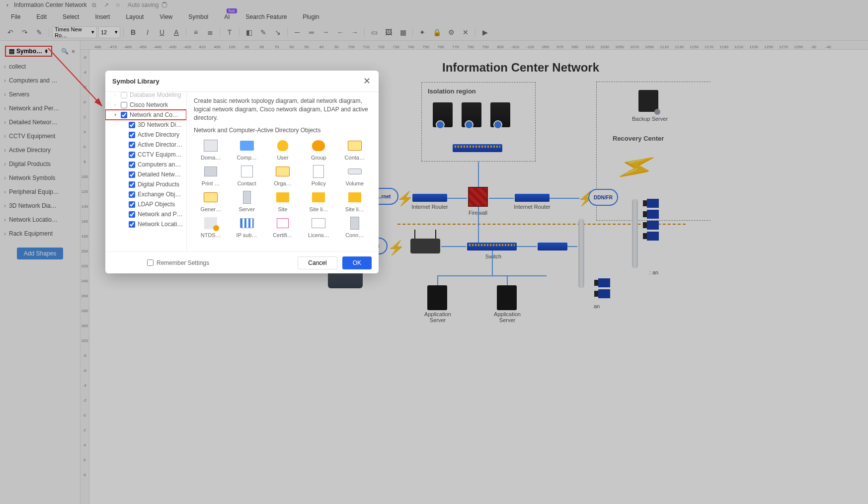  What do you see at coordinates (146, 96) in the screenshot?
I see `tree-row-truncated: ›Database Modeling` at bounding box center [146, 96].